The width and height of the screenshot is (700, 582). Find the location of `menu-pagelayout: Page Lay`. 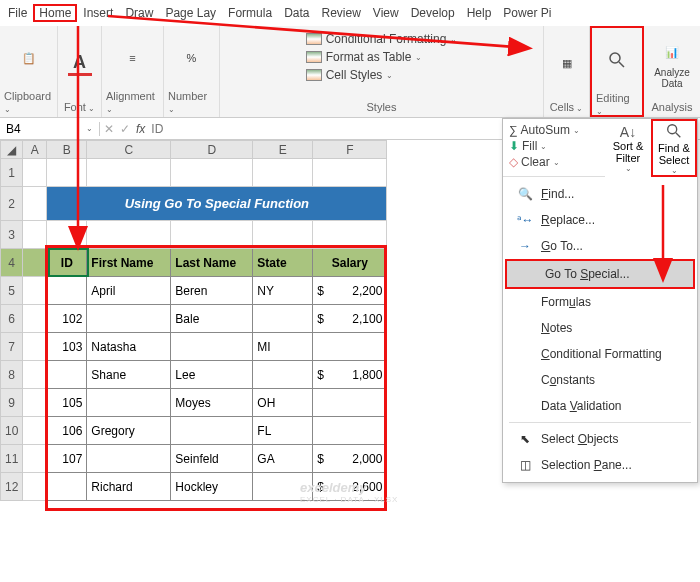

menu-pagelayout: Page Lay is located at coordinates (190, 13).